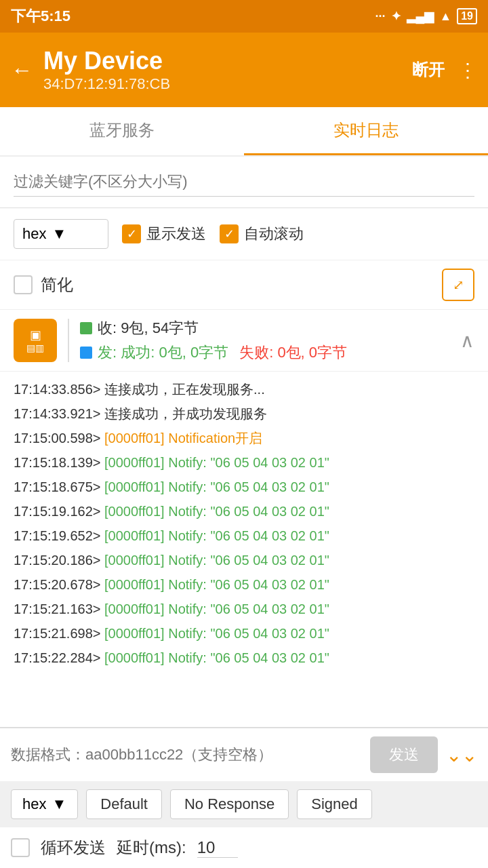 The image size is (488, 868). What do you see at coordinates (228, 61) in the screenshot?
I see `device-title: My Device` at bounding box center [228, 61].